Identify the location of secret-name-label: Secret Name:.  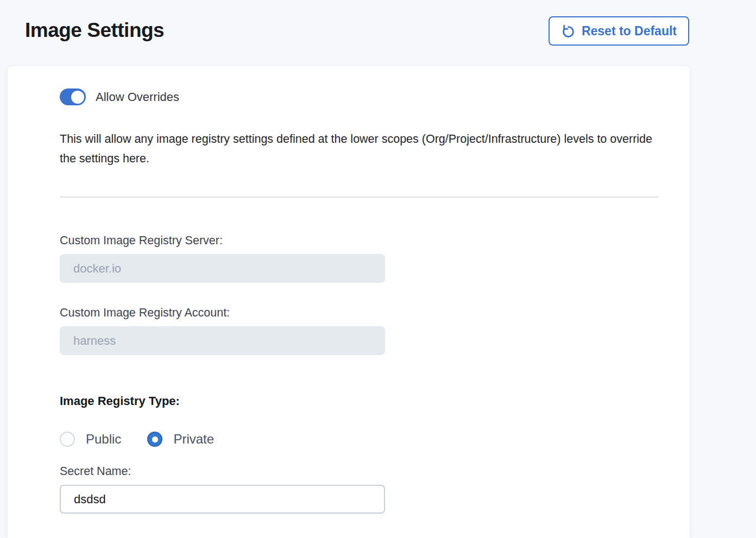
(363, 471).